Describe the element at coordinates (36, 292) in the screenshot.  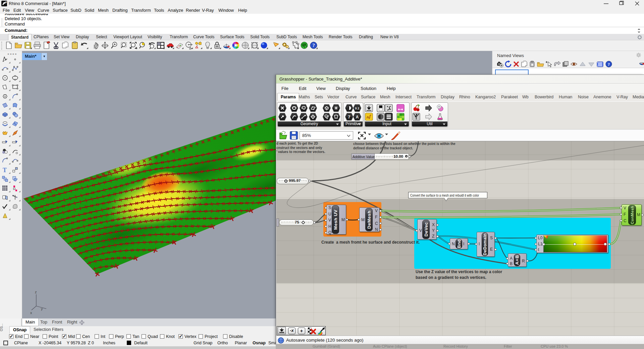
I see `svg-text: z` at that location.